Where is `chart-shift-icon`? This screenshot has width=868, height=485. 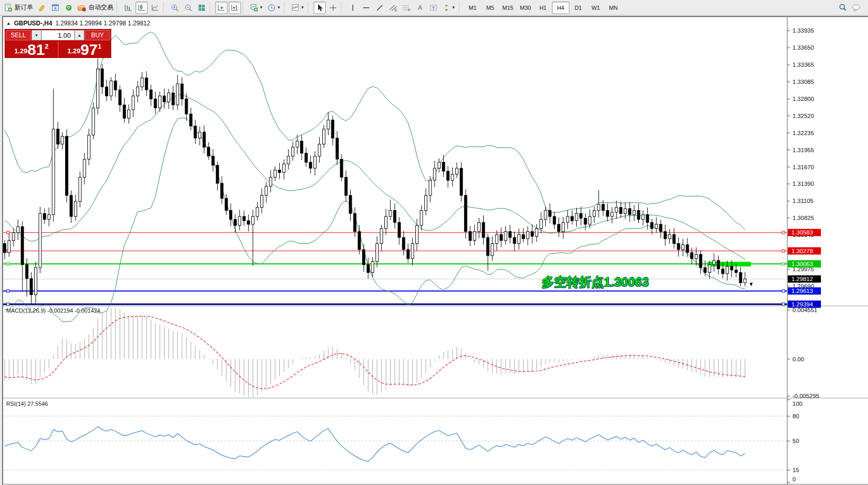 chart-shift-icon is located at coordinates (235, 8).